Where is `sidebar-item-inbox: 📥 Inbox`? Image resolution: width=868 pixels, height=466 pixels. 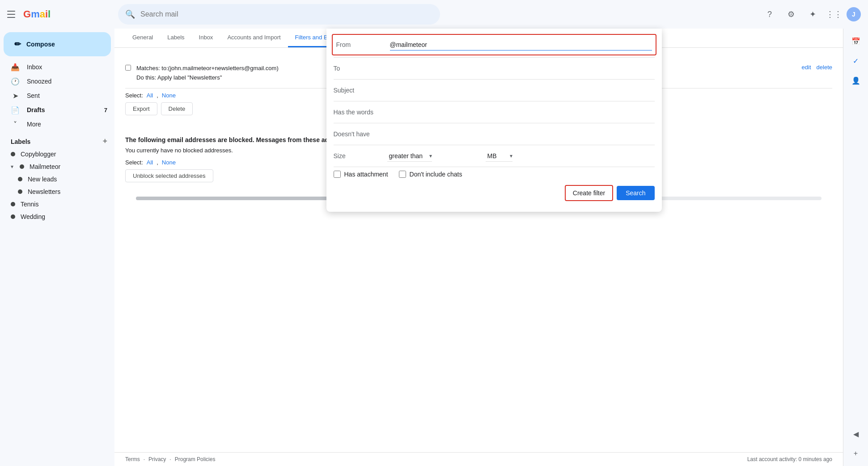 sidebar-item-inbox: 📥 Inbox is located at coordinates (57, 67).